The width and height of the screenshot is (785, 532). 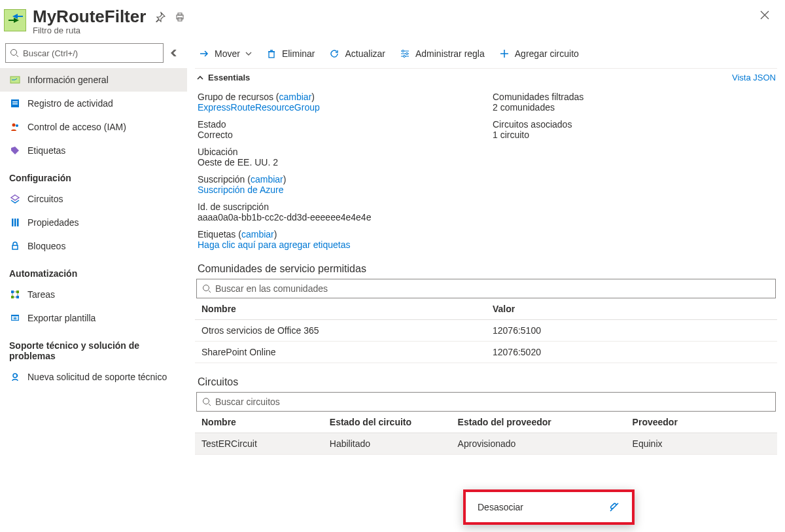 I want to click on nav-activity-log: Registro de actividad, so click(x=94, y=103).